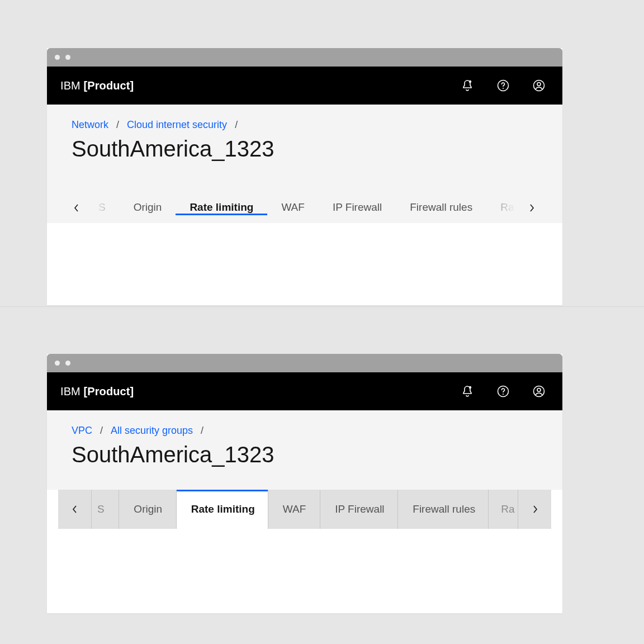  What do you see at coordinates (305, 450) in the screenshot?
I see `page-header: VPC / All security groups / SouthAmerica…` at bounding box center [305, 450].